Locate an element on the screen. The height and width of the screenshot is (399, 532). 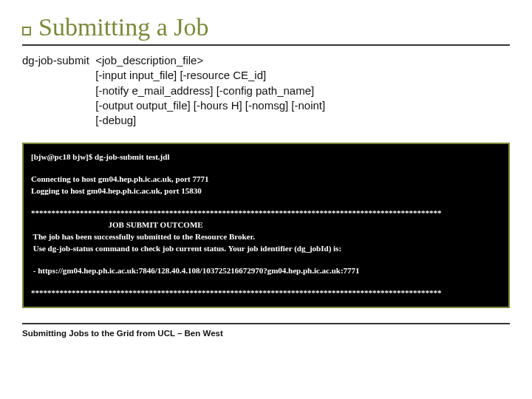
terminal-line: The job has been successfully submitted … is located at coordinates (266, 237).